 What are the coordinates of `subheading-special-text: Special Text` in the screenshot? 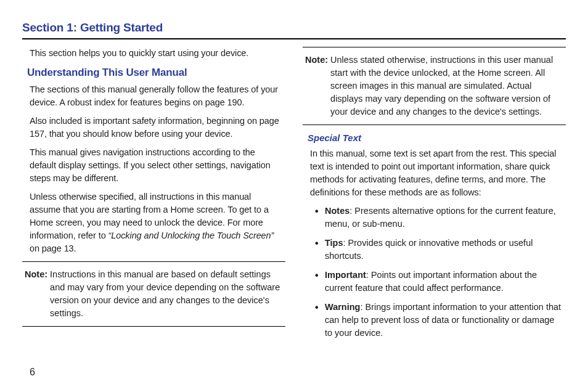 It's located at (434, 138).